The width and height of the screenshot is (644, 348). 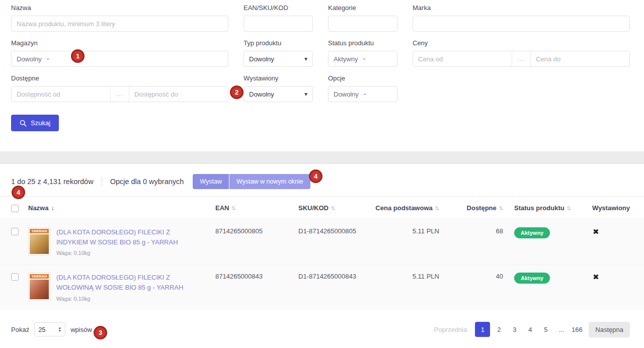 I want to click on page-button-1: 1, so click(x=482, y=329).